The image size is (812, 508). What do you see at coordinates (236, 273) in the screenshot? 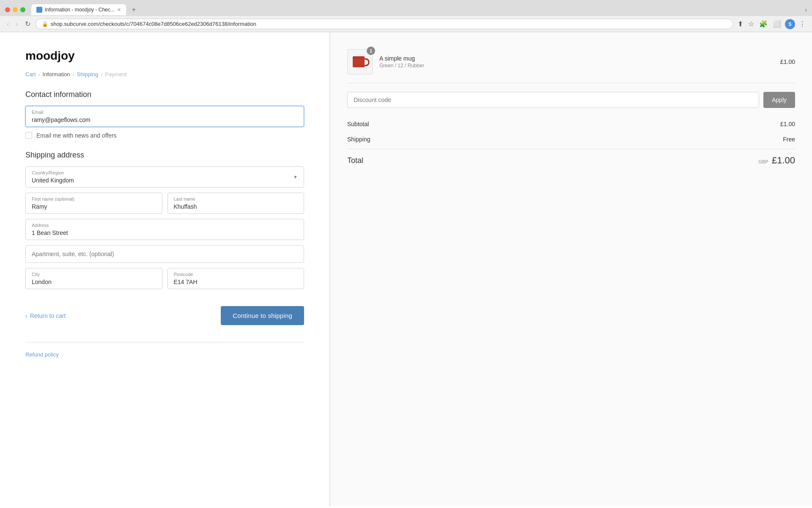
I see `postcode-label: Postcode` at bounding box center [236, 273].